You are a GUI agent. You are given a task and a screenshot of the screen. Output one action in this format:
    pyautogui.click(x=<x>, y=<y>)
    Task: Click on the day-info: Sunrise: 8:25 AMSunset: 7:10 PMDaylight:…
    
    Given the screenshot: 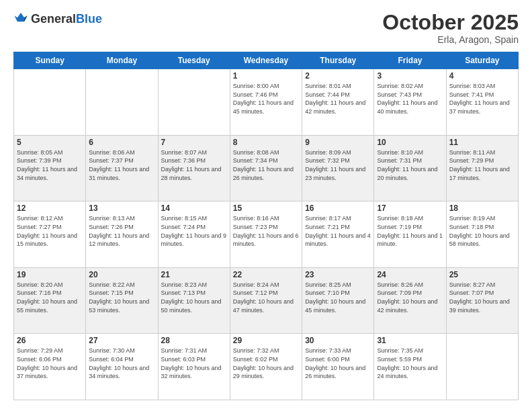 What is the action you would take?
    pyautogui.click(x=338, y=298)
    